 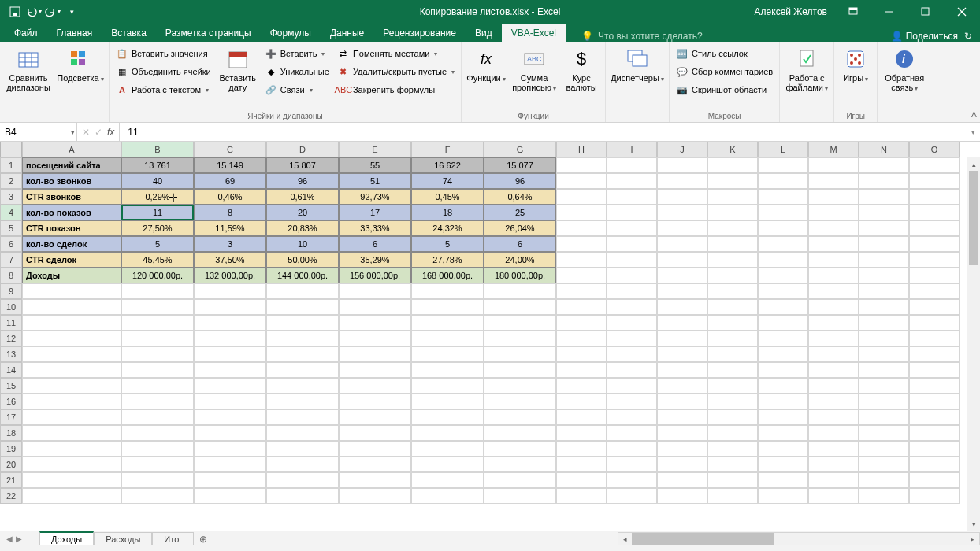 I want to click on redo-icon: ▾, so click(x=53, y=12).